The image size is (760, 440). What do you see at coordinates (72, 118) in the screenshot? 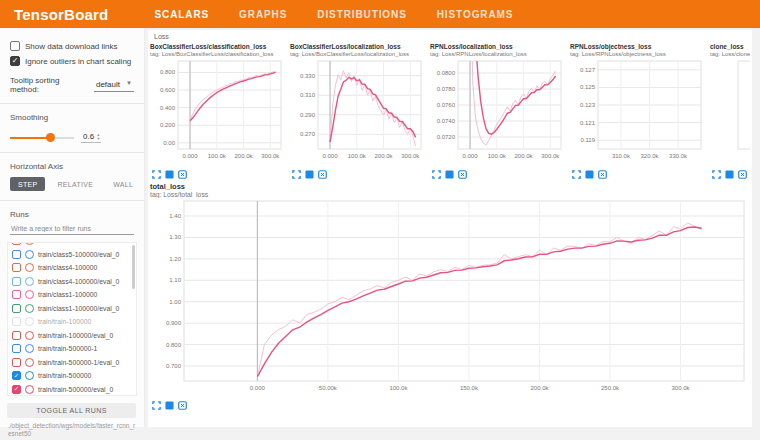
I see `smoothing-label: Smoothing` at bounding box center [72, 118].